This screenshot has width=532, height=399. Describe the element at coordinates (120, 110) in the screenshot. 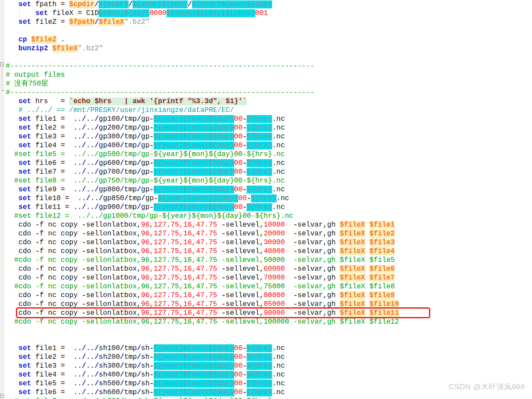

I see `code-token-tl: # ../../ == /mnt/PRESKY/user/jinxiangze/…` at that location.